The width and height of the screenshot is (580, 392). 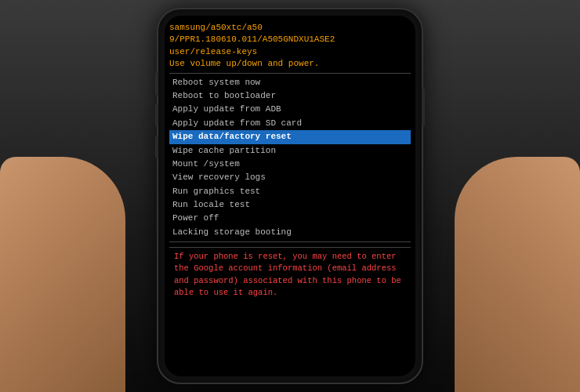 What do you see at coordinates (63, 274) in the screenshot?
I see `hand-left` at bounding box center [63, 274].